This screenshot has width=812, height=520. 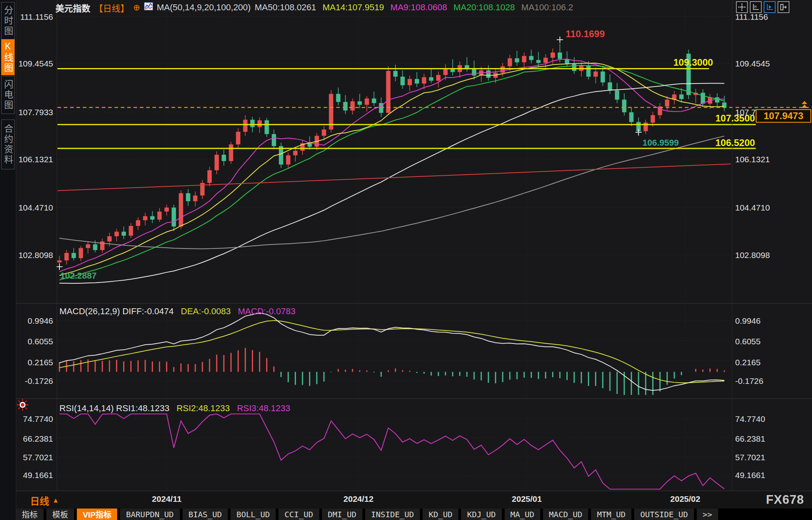 What do you see at coordinates (285, 7) in the screenshot?
I see `ma-readout: MA50:108.0261` at bounding box center [285, 7].